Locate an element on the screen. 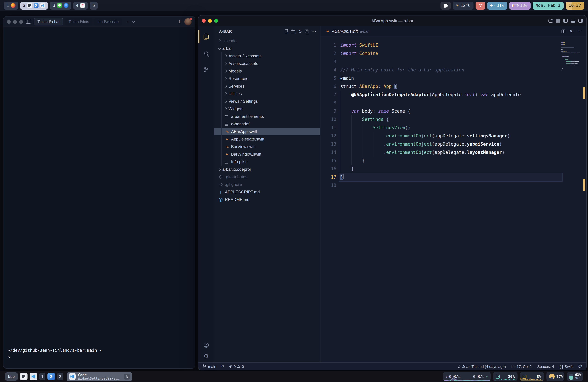  time-pill: 16:37 is located at coordinates (575, 5).